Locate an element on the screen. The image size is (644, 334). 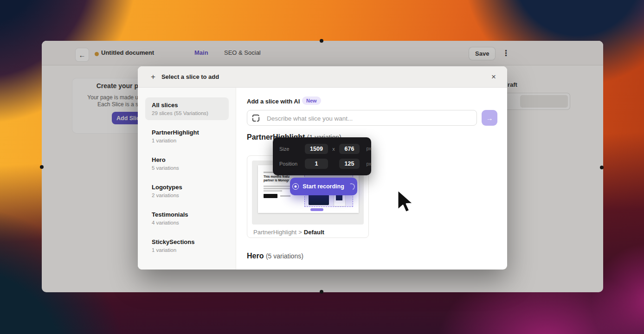
start-recording-button: Start recording is located at coordinates (324, 186).